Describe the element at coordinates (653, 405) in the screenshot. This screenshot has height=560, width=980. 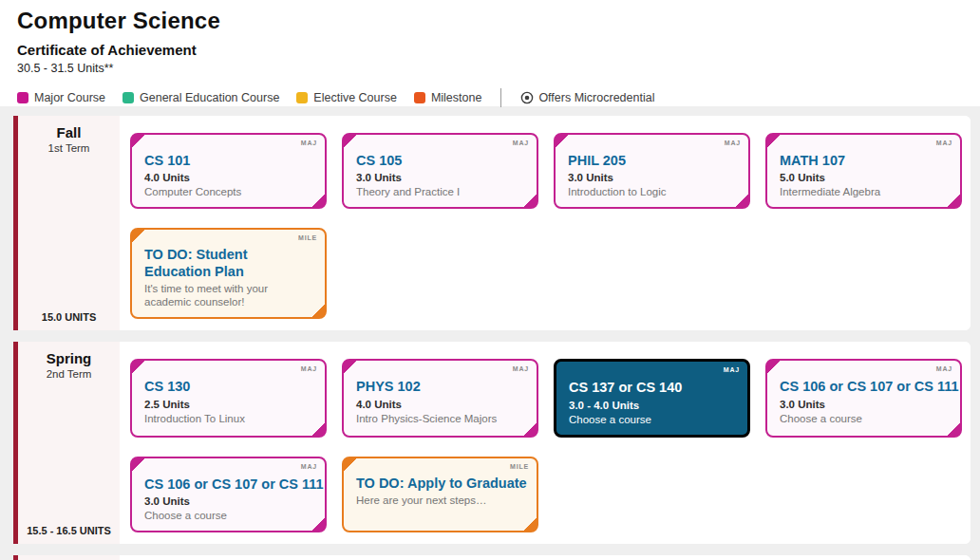
I see `card-units: 3.0 - 4.0 Units` at that location.